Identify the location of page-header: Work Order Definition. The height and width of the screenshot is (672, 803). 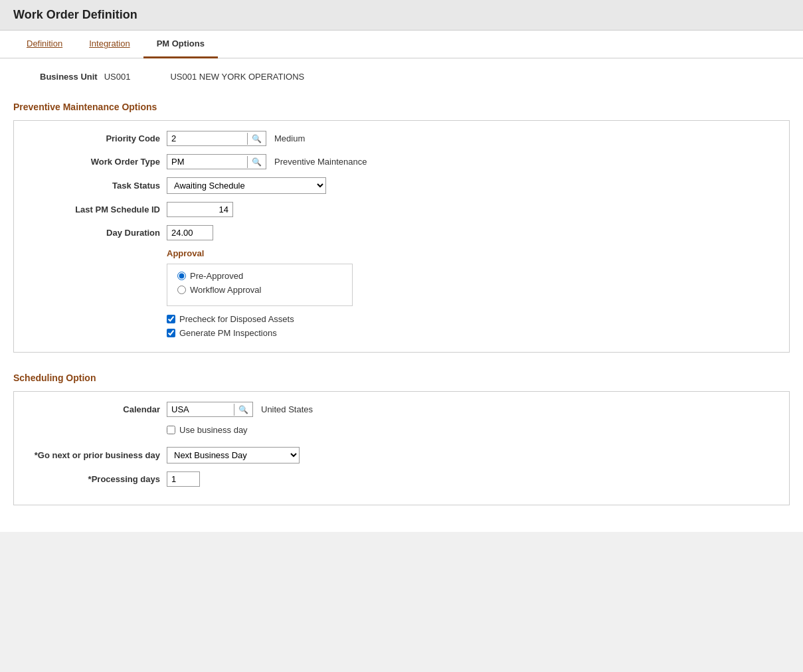
(401, 15).